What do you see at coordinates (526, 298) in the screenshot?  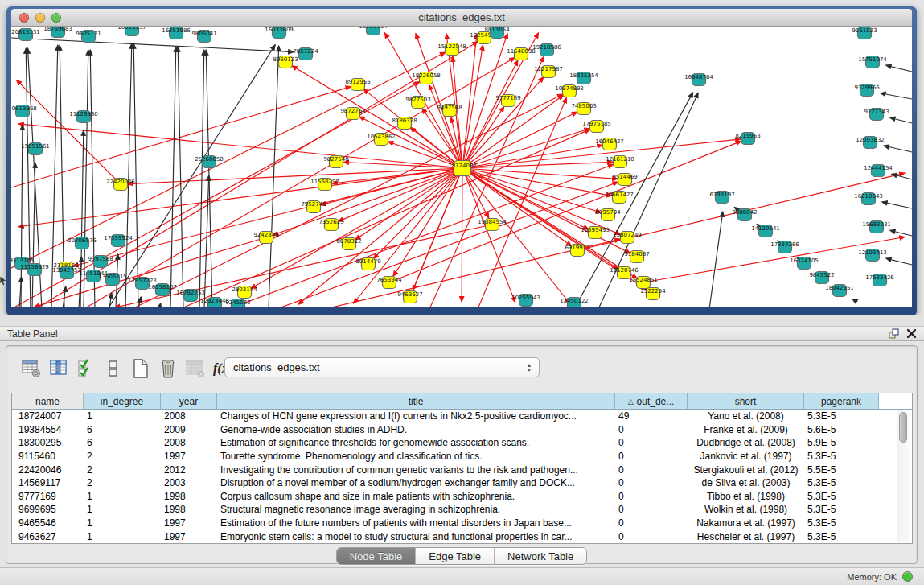 I see `graph-node-label: 10255943` at bounding box center [526, 298].